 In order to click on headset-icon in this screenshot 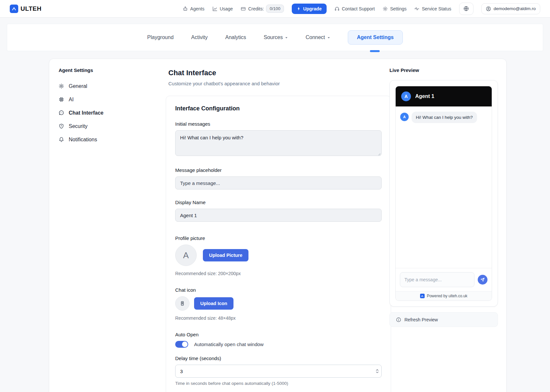, I will do `click(337, 9)`.